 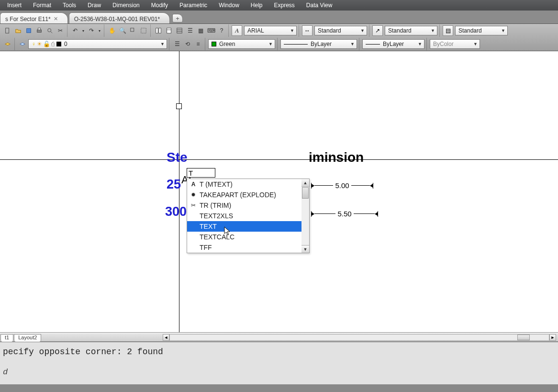 I want to click on redo-icon: ↷, so click(x=91, y=31).